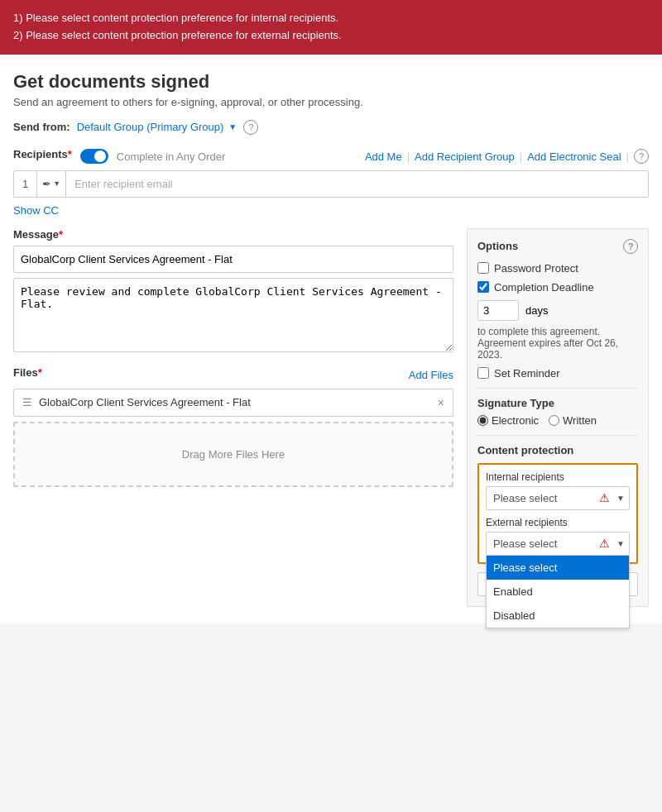 The image size is (662, 812). What do you see at coordinates (465, 157) in the screenshot?
I see `add-recipient-group-button: Add Recipient Group` at bounding box center [465, 157].